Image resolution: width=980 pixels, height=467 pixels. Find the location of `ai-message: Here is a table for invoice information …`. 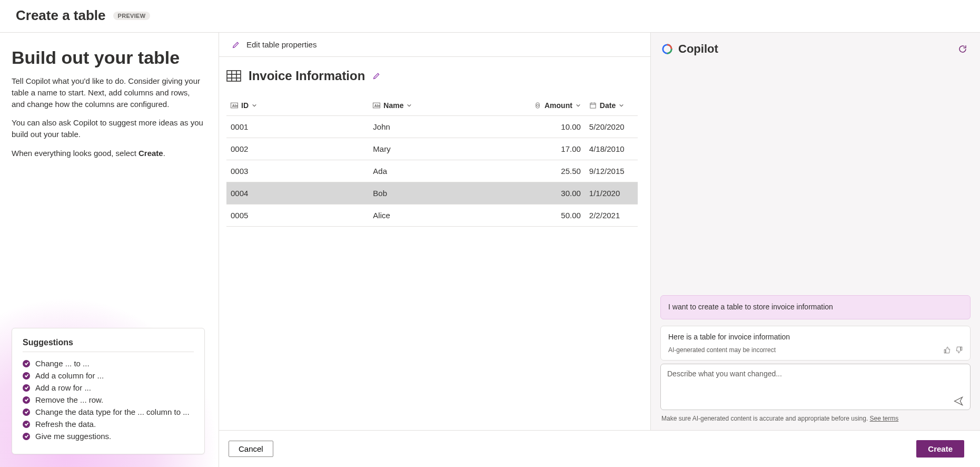

ai-message: Here is a table for invoice information … is located at coordinates (815, 343).